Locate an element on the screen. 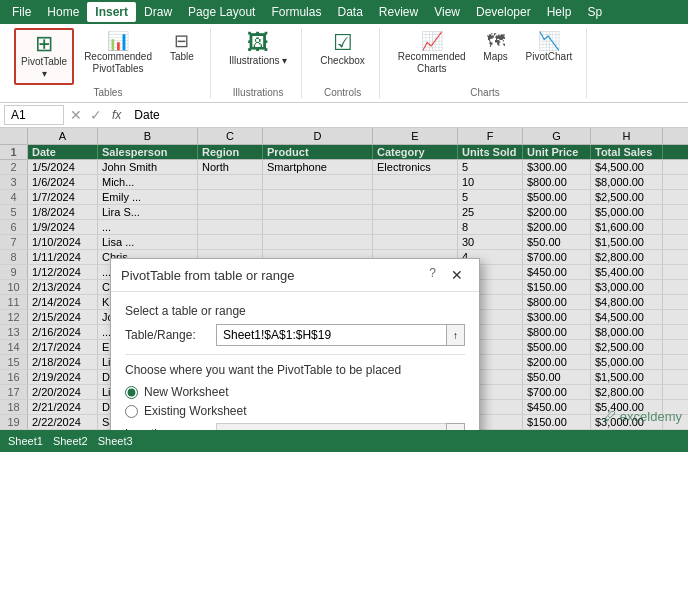  table-button: ⊟ Table is located at coordinates (182, 48).